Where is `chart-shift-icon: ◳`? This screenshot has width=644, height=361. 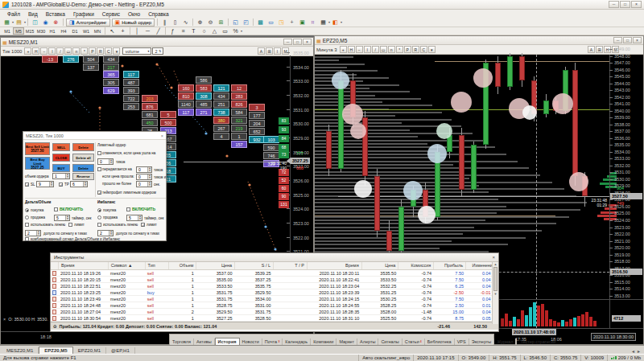 chart-shift-icon: ◳ is located at coordinates (282, 23).